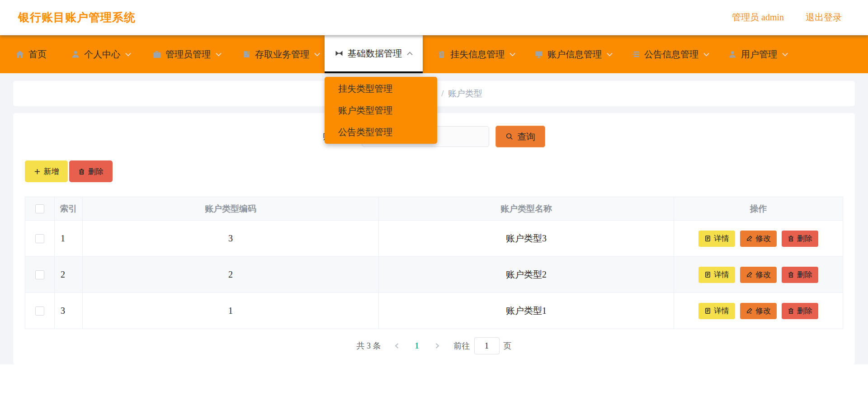  What do you see at coordinates (91, 171) in the screenshot?
I see `batch-delete-button: 删除` at bounding box center [91, 171].